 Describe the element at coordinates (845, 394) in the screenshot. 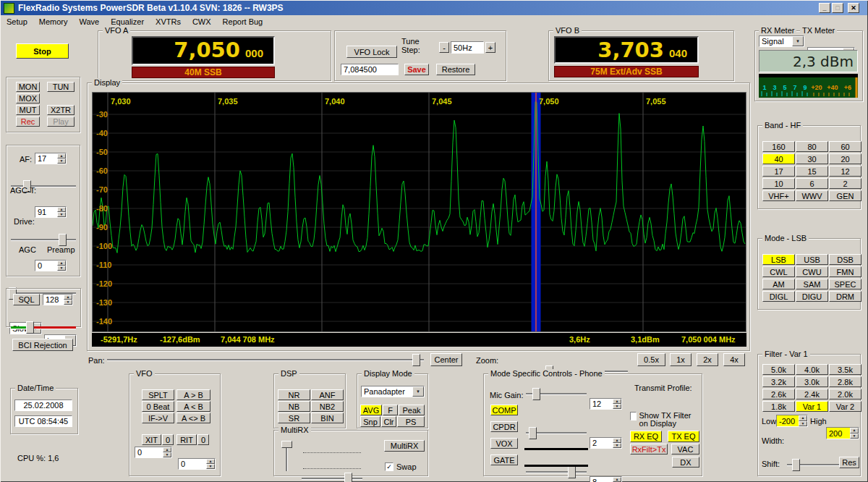

I see `filter-20k-button: 2.0k` at that location.